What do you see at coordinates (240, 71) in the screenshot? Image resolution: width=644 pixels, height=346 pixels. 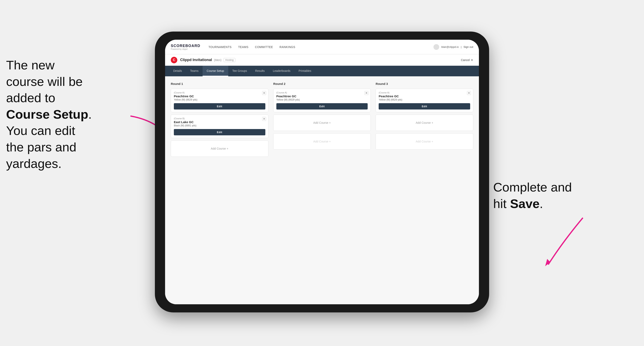 I see `tab-tee-groups: Tee Groups` at bounding box center [240, 71].